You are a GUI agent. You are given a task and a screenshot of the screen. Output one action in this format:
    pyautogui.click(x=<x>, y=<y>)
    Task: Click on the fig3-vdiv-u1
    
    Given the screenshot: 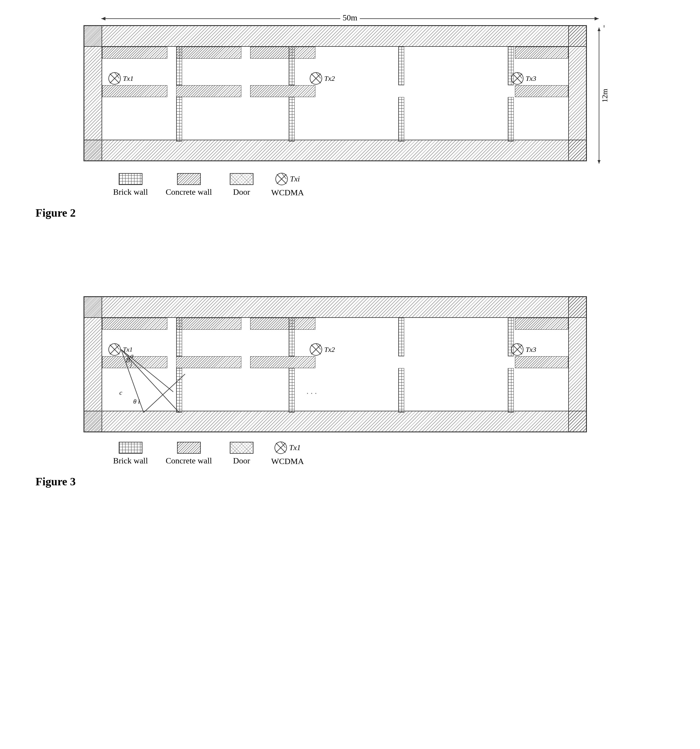 What is the action you would take?
    pyautogui.click(x=179, y=337)
    